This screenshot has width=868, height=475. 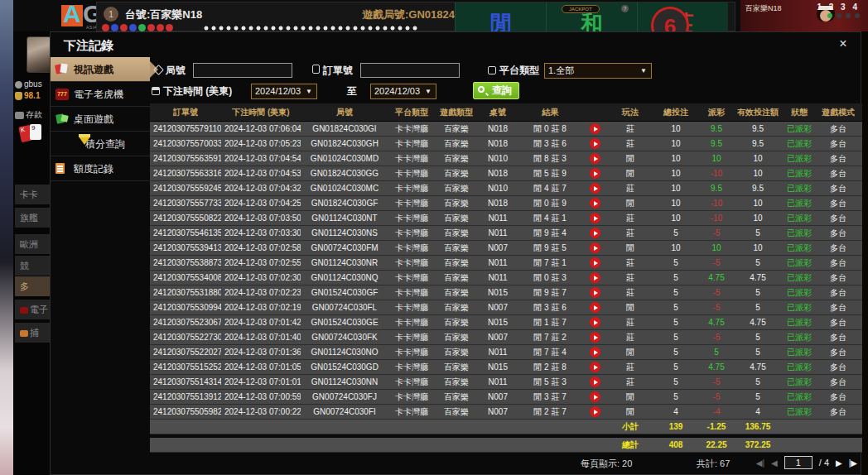 What do you see at coordinates (261, 248) in the screenshot?
I see `cell-time: 2024-12-03 07:02:58` at bounding box center [261, 248].